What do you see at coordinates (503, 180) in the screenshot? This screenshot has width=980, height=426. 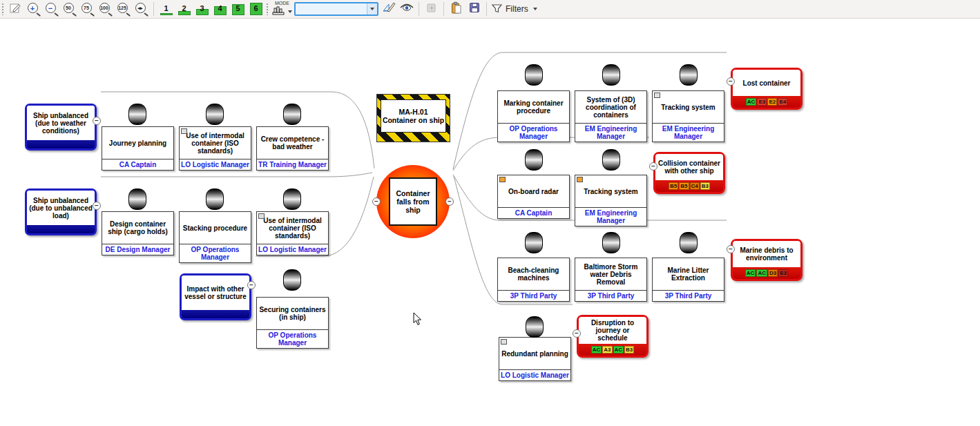 I see `note-icon` at bounding box center [503, 180].